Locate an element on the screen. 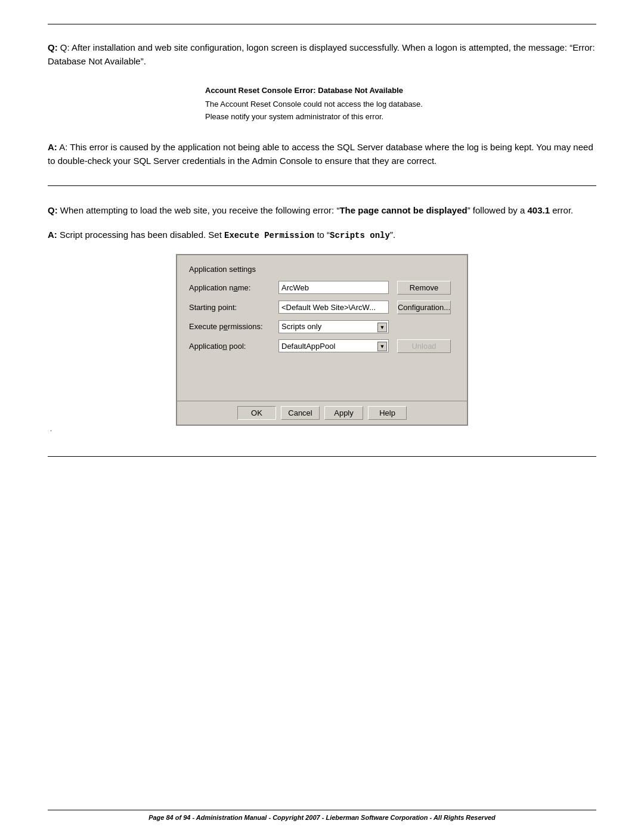 The image size is (644, 833). dialog-remove-button: Remove is located at coordinates (424, 287).